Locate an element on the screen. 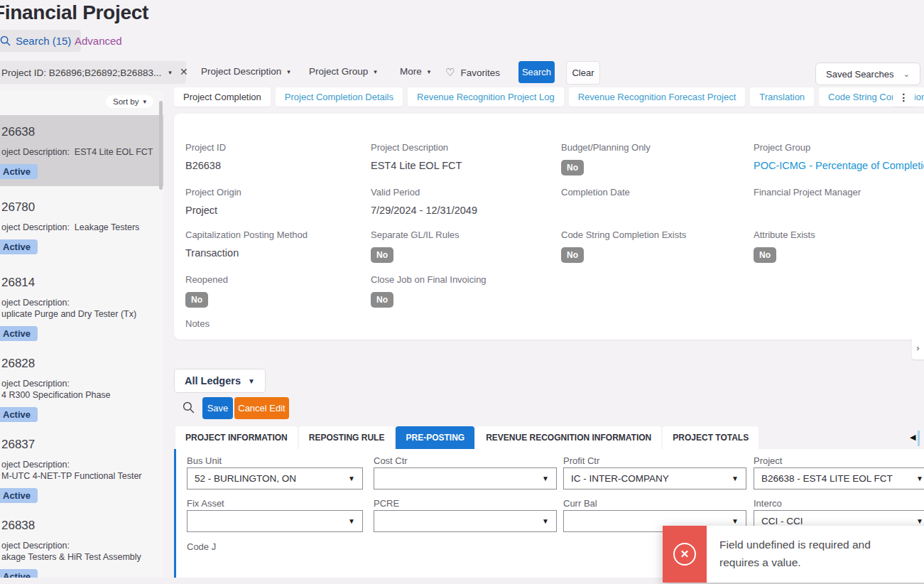  search-icon is located at coordinates (6, 41).